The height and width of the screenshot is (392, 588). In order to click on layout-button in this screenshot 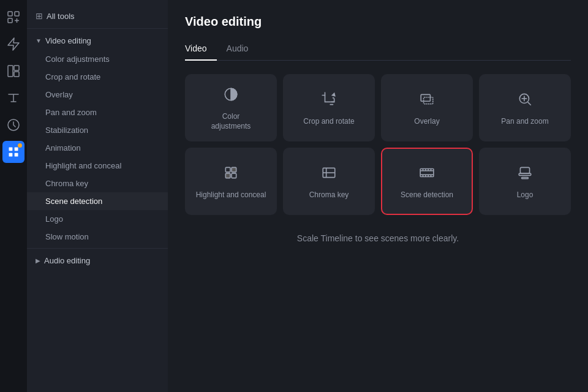, I will do `click(13, 71)`.